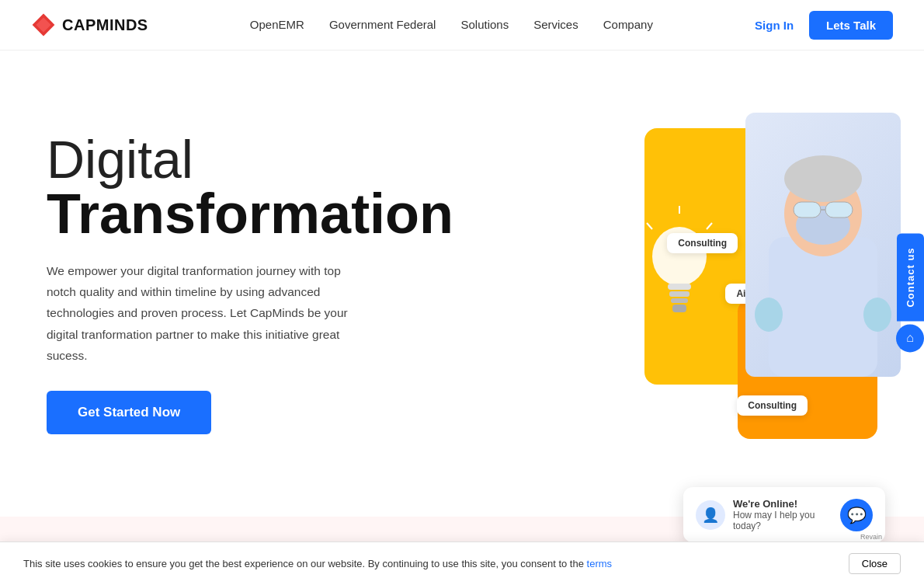 This screenshot has width=924, height=585. I want to click on chat-open-button: 💬, so click(856, 515).